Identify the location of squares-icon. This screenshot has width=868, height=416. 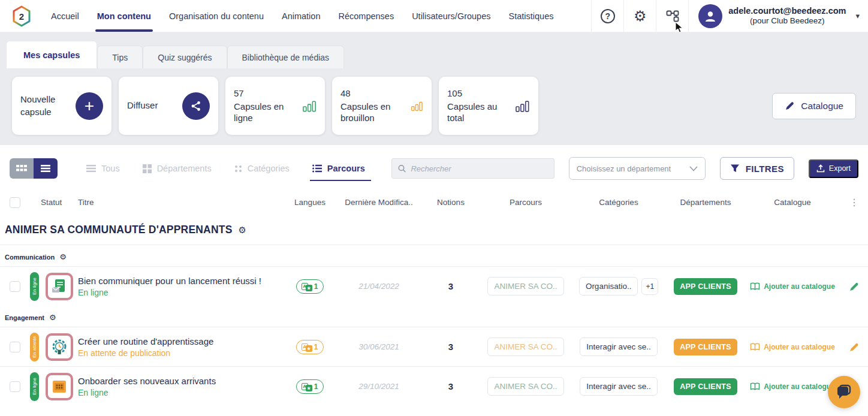
(147, 169).